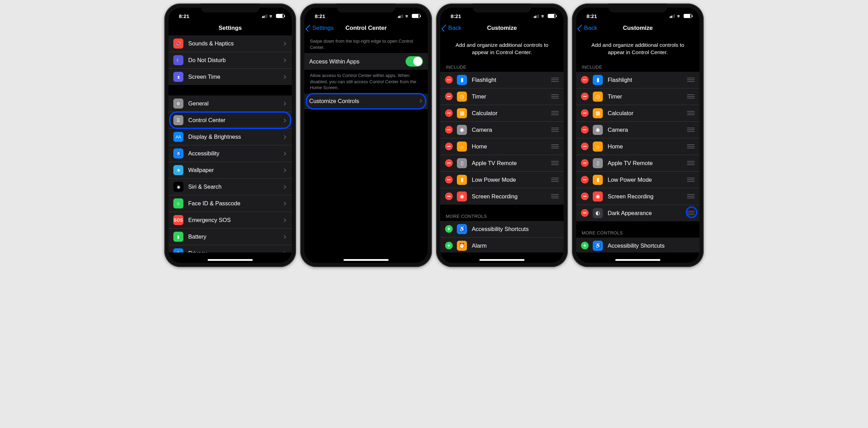  Describe the element at coordinates (280, 16) in the screenshot. I see `battery-icon` at that location.